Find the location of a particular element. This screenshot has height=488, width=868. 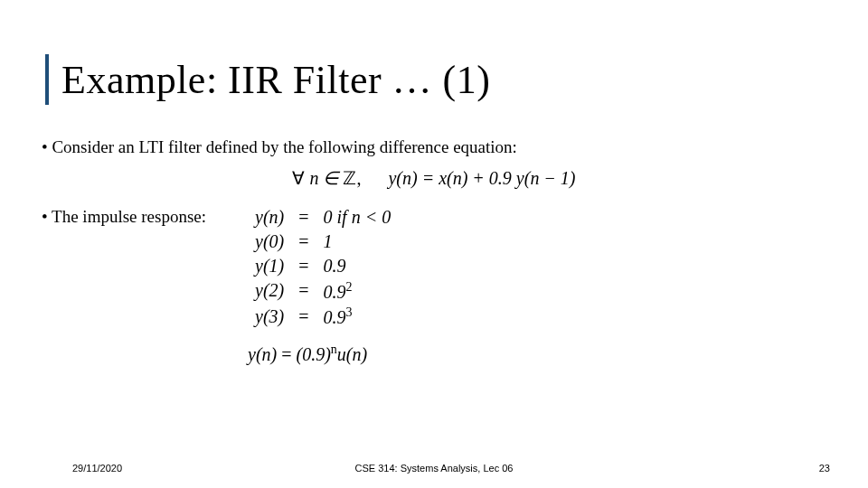

table-row: y(1) = 0.9 is located at coordinates (323, 266).